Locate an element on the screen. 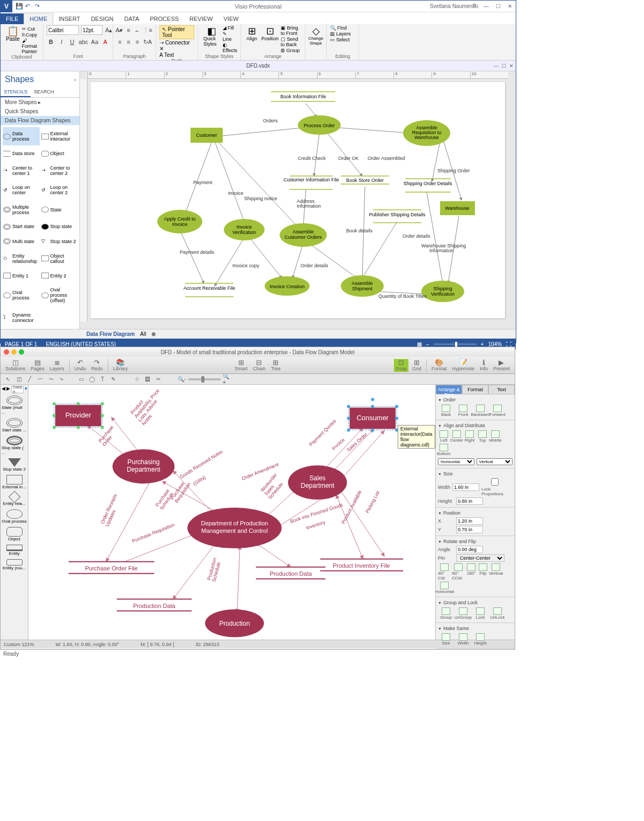 The height and width of the screenshot is (821, 644). zoom-level: 104% is located at coordinates (495, 344).